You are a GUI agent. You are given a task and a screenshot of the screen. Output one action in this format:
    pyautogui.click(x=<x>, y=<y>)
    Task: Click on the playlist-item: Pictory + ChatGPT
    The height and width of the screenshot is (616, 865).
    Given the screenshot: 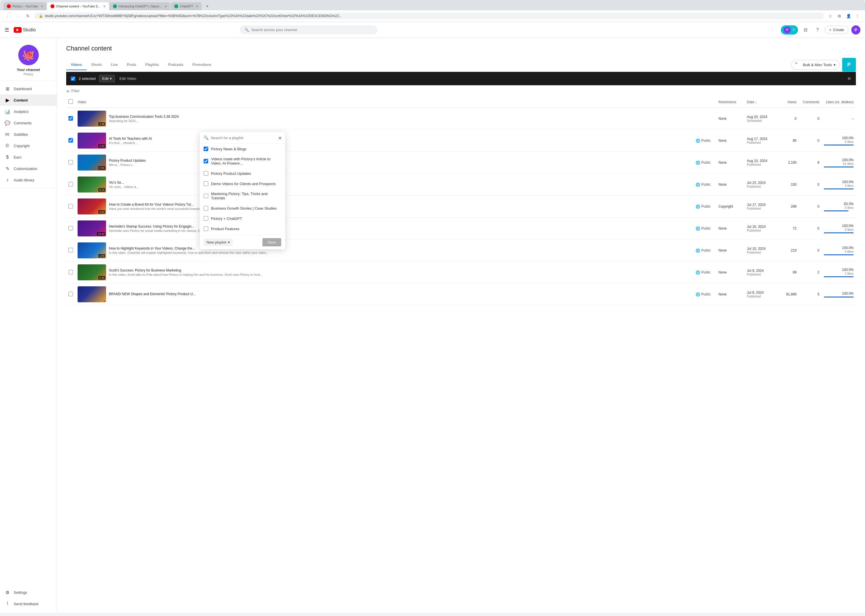 What is the action you would take?
    pyautogui.click(x=242, y=218)
    